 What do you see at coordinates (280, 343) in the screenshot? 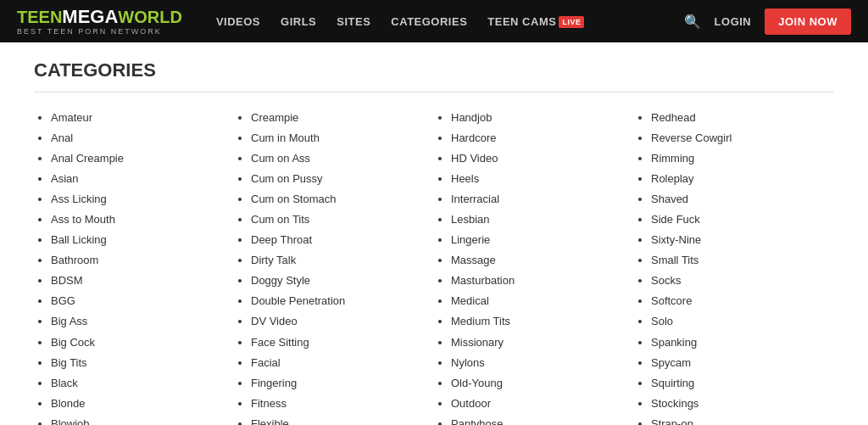
I see `category-link: Face Sitting` at bounding box center [280, 343].